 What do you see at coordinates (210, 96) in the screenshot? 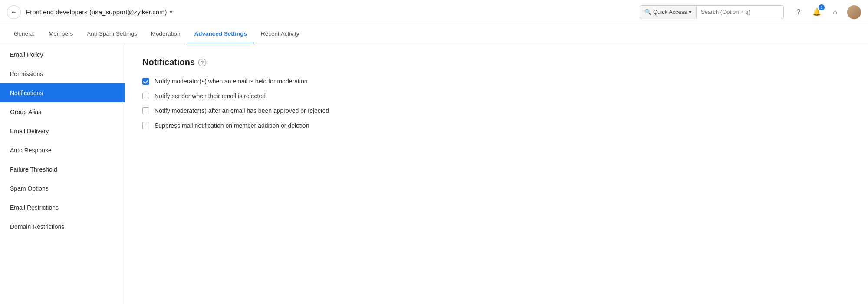
I see `checkbox-rejected-label: Notify sender when their email is reject…` at bounding box center [210, 96].